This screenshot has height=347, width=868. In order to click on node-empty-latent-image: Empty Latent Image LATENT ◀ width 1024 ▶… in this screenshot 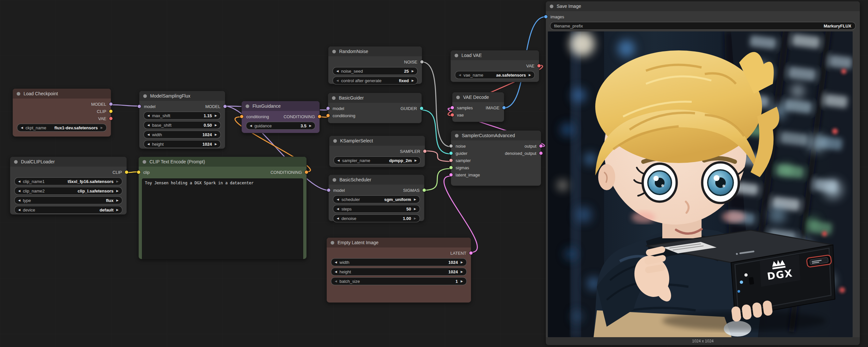, I will do `click(399, 270)`.